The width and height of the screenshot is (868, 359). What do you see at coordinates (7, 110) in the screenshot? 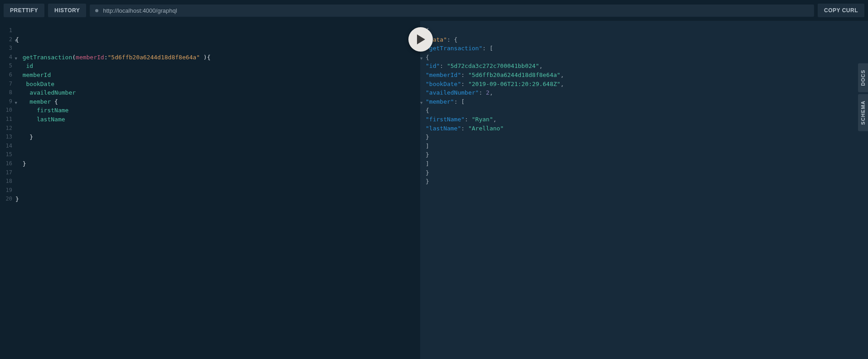
I see `line-number: 10` at bounding box center [7, 110].